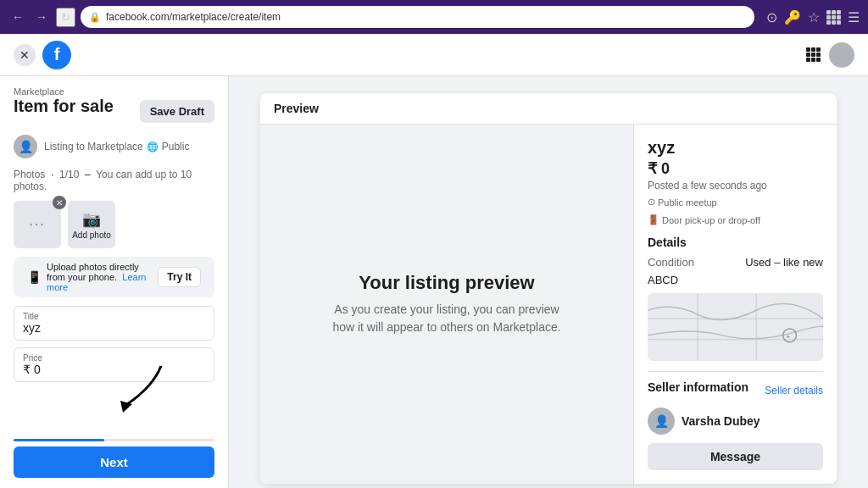 The image size is (868, 488). I want to click on fb-header: ✕ f, so click(434, 55).